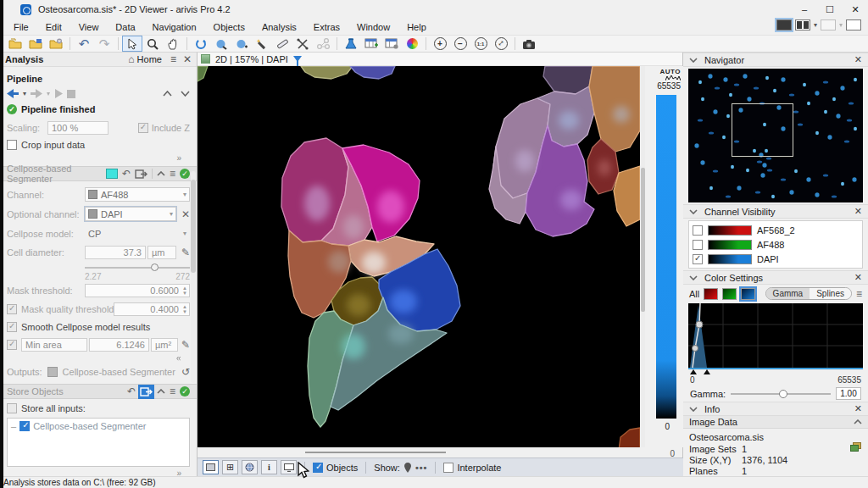 The height and width of the screenshot is (488, 868). What do you see at coordinates (858, 278) in the screenshot?
I see `colorsettings-close-icon: ✕` at bounding box center [858, 278].